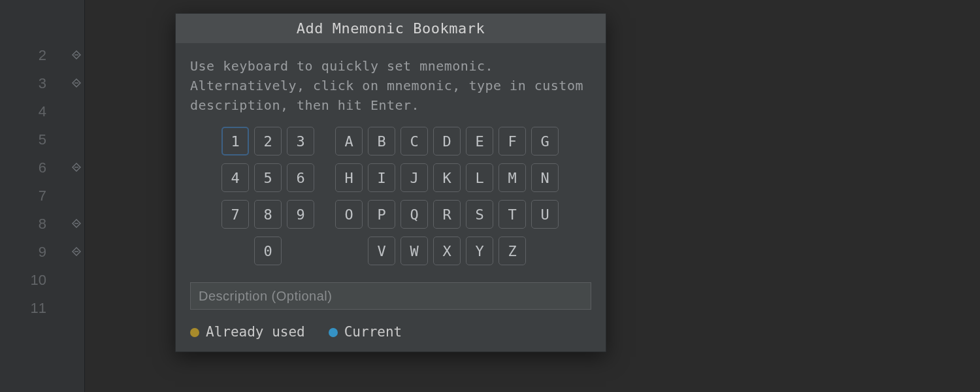 This screenshot has width=980, height=392. Describe the element at coordinates (480, 178) in the screenshot. I see `mnemonic-key-l: L` at that location.